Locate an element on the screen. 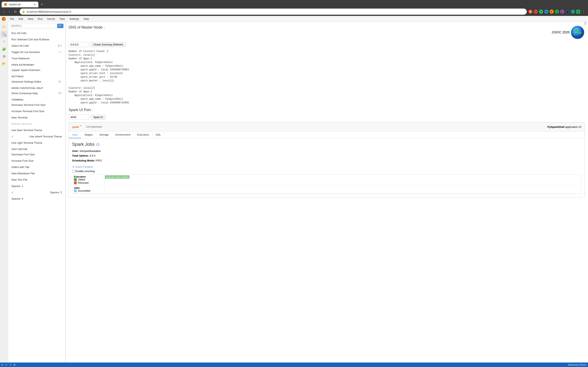  address-bar-row: ‹ › ↻ 🔒 ⭐ 🛡 ▼ ⚙ ★ G E ◈ ↑ S ⋮ is located at coordinates (294, 12).